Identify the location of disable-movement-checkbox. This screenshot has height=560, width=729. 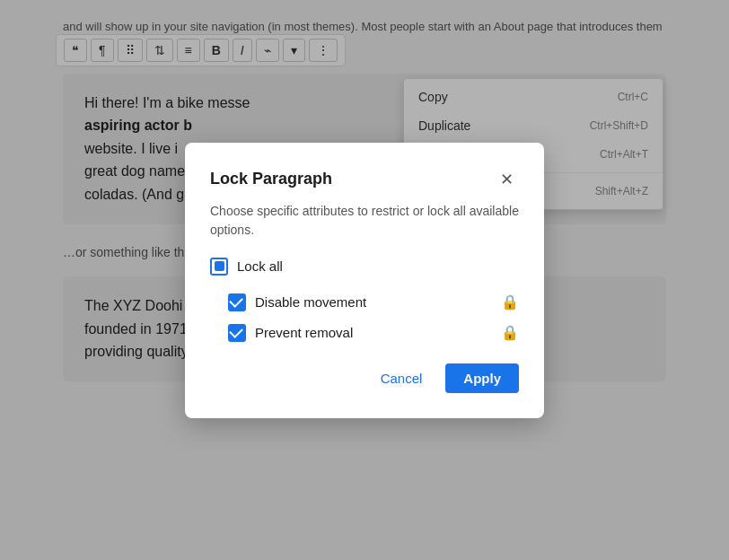
(237, 302).